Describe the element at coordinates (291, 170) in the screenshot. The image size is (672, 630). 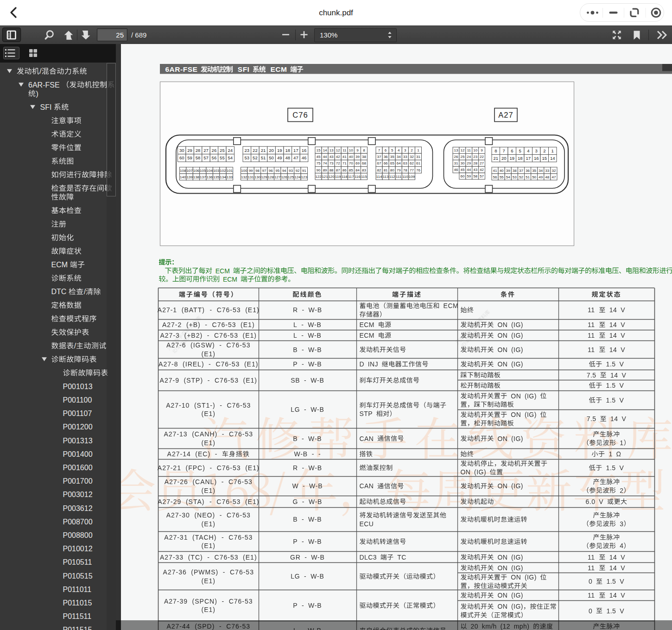
I see `svg-text: 93` at that location.